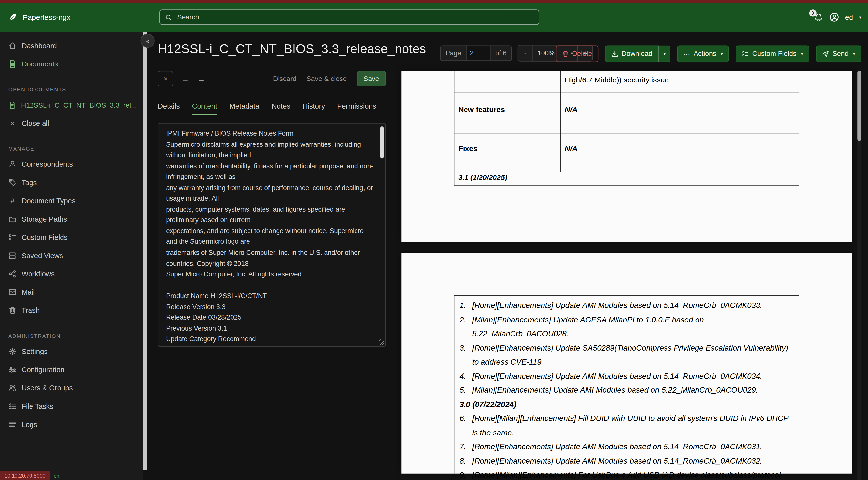 The height and width of the screenshot is (480, 868). I want to click on list-text: [Rome][Milan][Enhancements] Fill DUID wi…, so click(631, 426).